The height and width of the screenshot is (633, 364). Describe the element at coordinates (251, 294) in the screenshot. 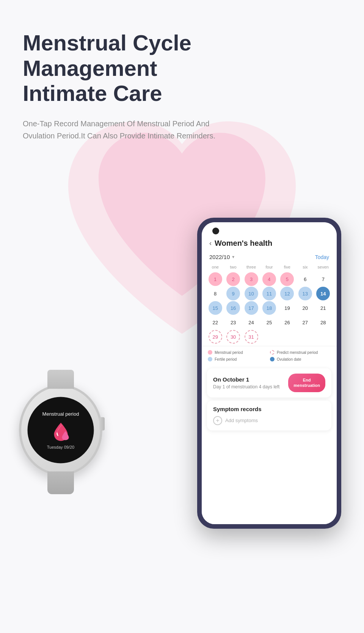

I see `cal-day-10: 10` at that location.